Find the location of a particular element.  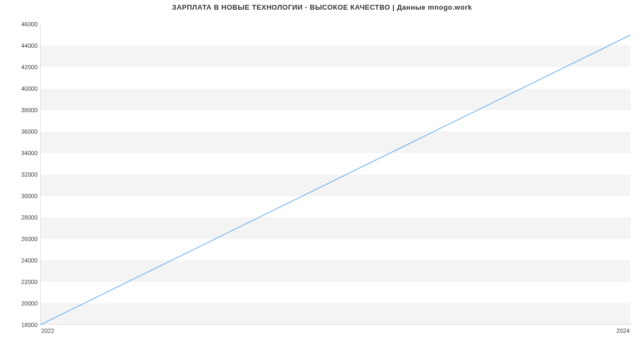

y-tick-label: 32000 is located at coordinates (21, 174).